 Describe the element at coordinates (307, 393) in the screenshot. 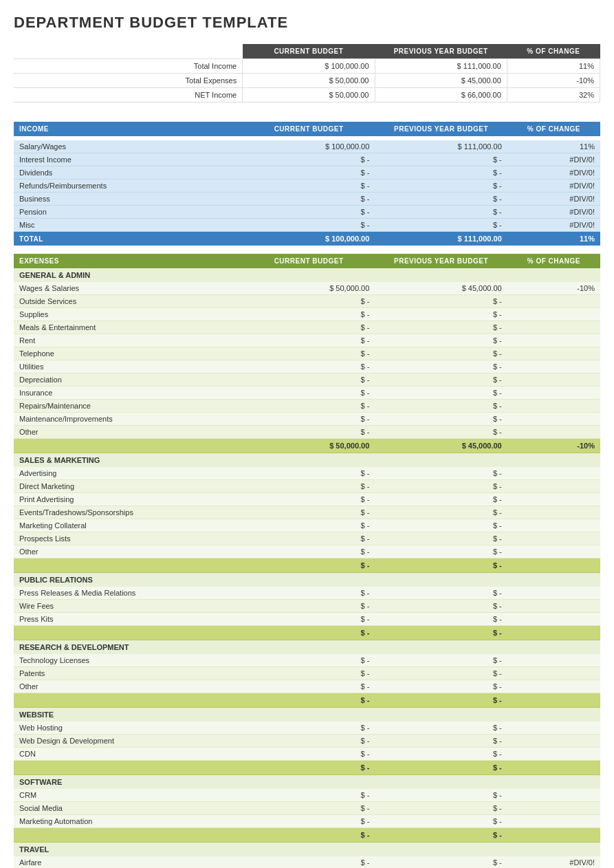

I see `expense-row: Insurance $ - $ -` at that location.